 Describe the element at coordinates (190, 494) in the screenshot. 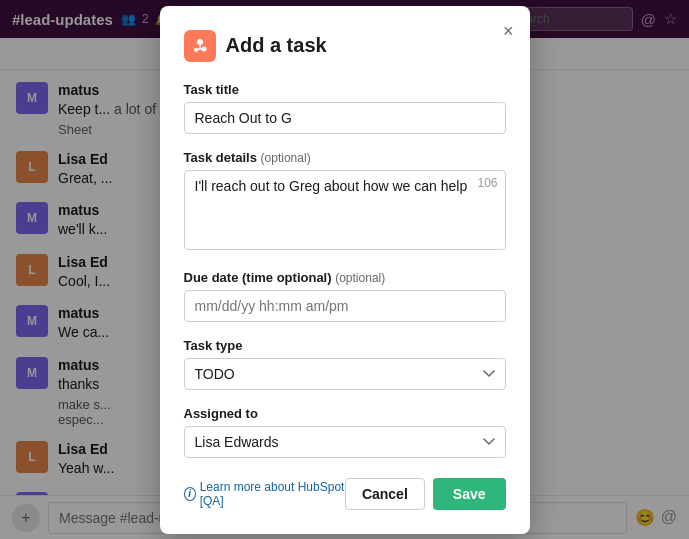

I see `info-icon: i` at that location.